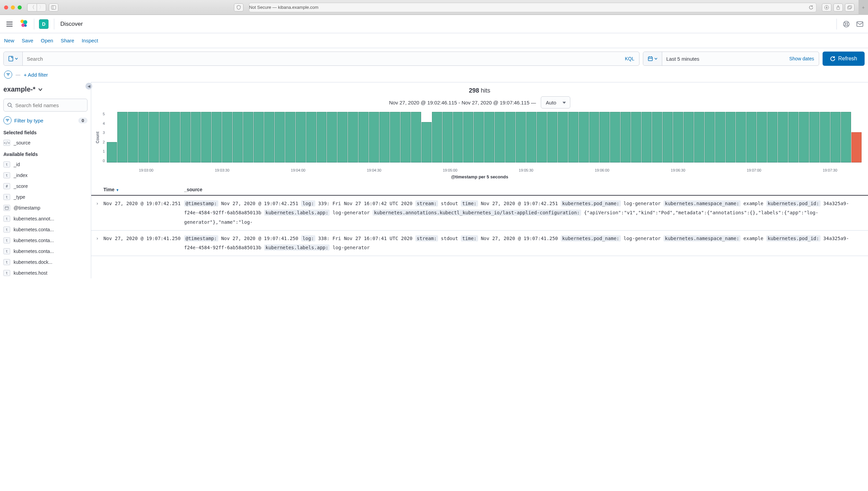  I want to click on refresh-button: Refresh, so click(844, 59).